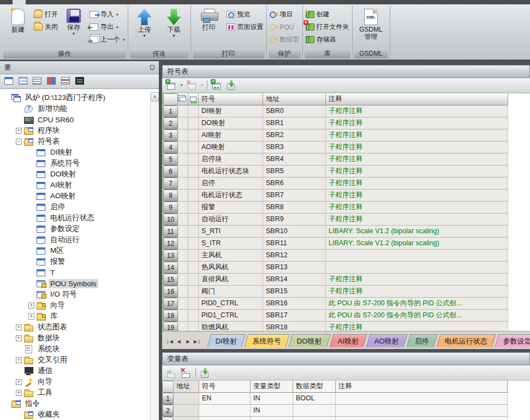  What do you see at coordinates (231, 256) in the screenshot?
I see `symbol-cell: 主风机` at bounding box center [231, 256].